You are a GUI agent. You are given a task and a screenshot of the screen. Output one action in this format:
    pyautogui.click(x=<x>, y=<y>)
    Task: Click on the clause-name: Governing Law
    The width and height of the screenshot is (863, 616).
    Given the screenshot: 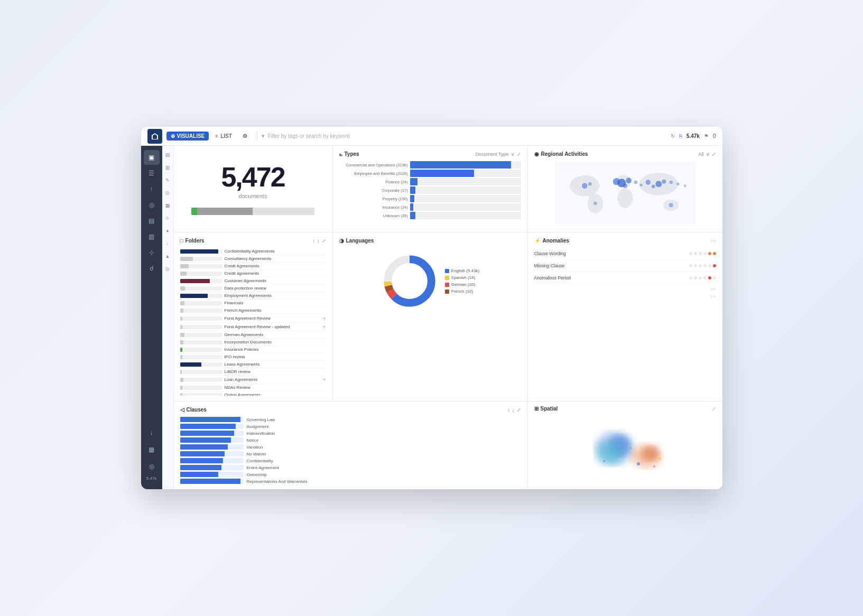 What is the action you would take?
    pyautogui.click(x=261, y=419)
    